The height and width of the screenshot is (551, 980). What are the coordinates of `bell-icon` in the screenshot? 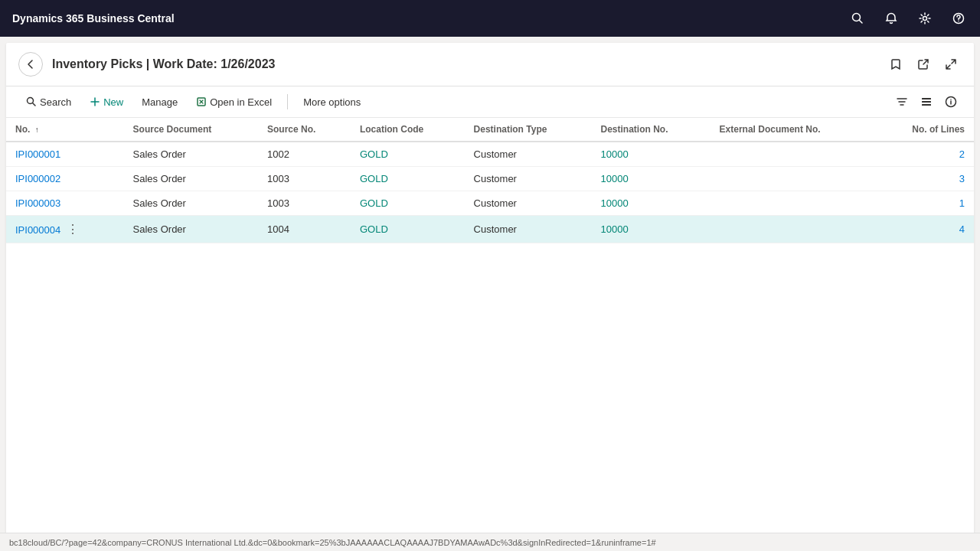 It's located at (891, 18).